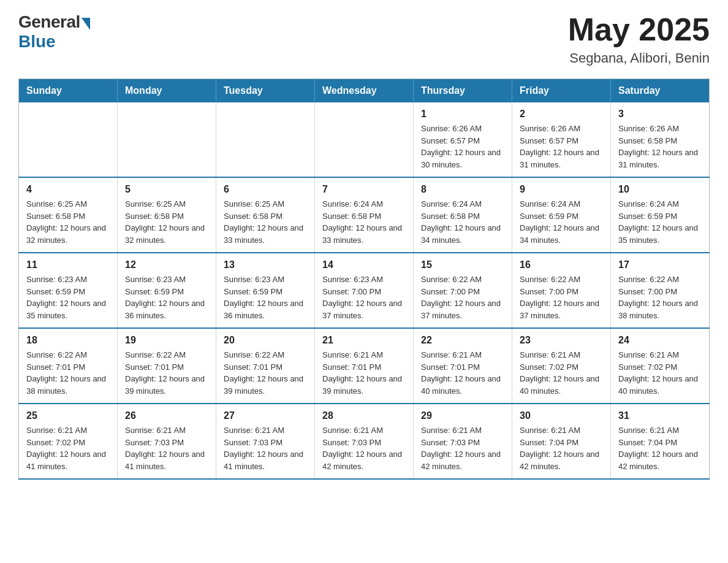 The width and height of the screenshot is (728, 563). Describe the element at coordinates (167, 416) in the screenshot. I see `day-number: 26` at that location.